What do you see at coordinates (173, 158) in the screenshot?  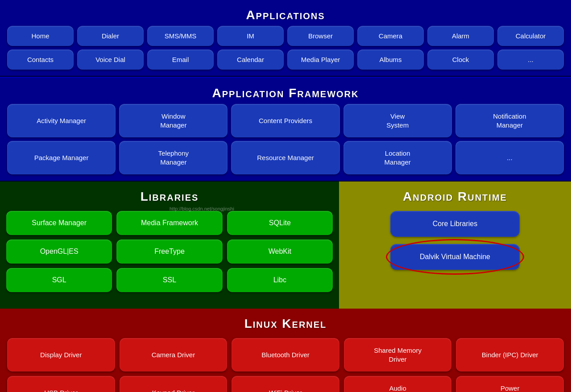 I see `fw-telephony-manager: TelephonyManager` at bounding box center [173, 158].